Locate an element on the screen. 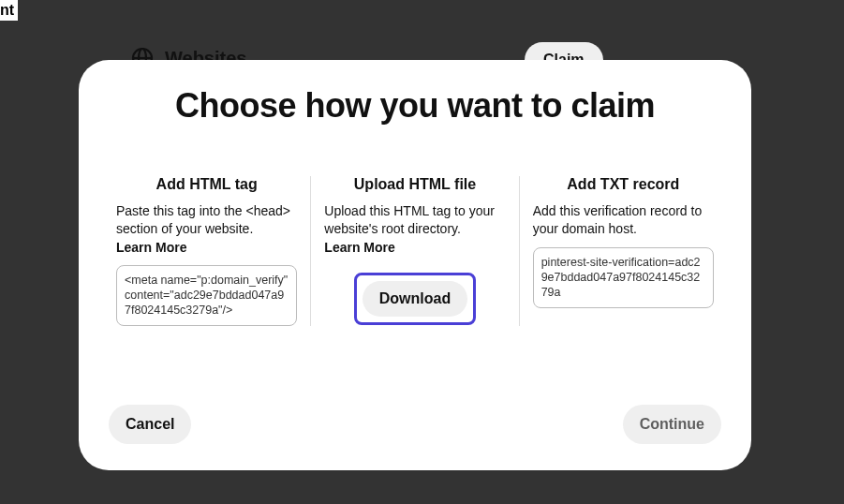 The image size is (844, 504). option-title: Upload HTML file is located at coordinates (414, 185).